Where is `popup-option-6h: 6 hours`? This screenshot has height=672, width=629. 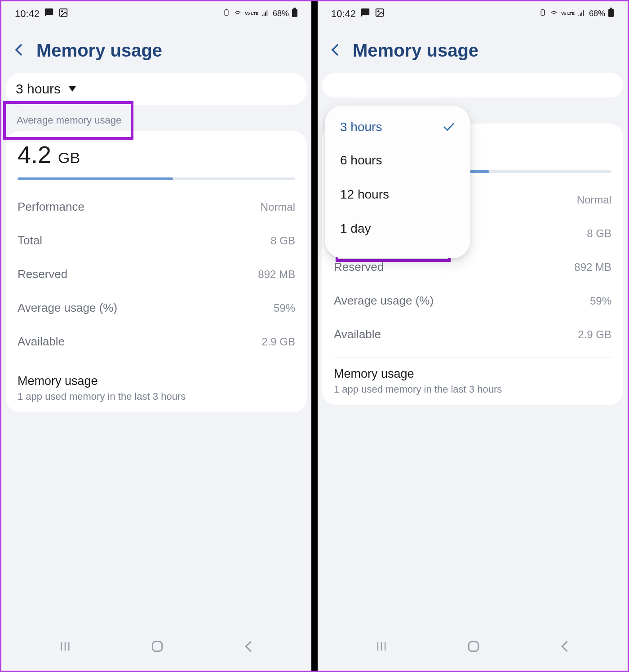 popup-option-6h: 6 hours is located at coordinates (398, 160).